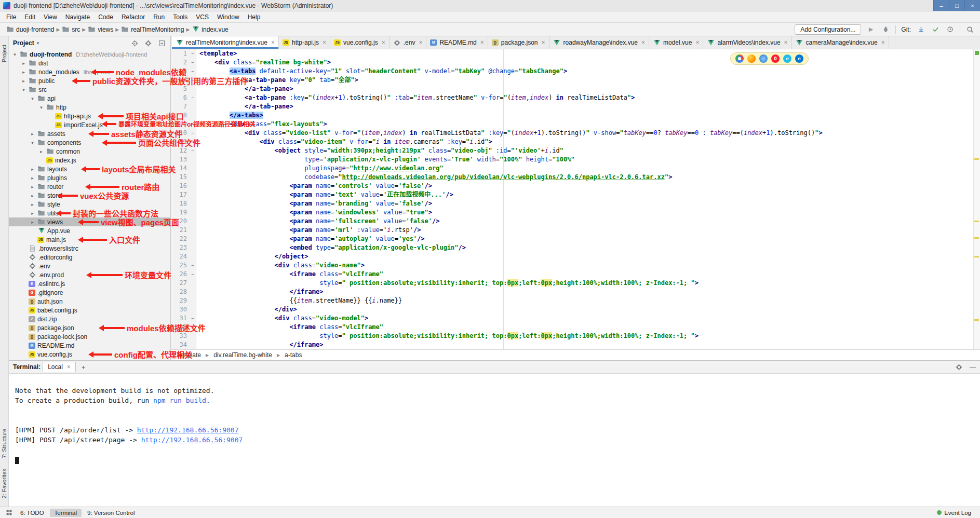 This screenshot has height=518, width=980. What do you see at coordinates (89, 319) in the screenshot?
I see `tree-item-dist.zip: Zdist.zip` at bounding box center [89, 319].